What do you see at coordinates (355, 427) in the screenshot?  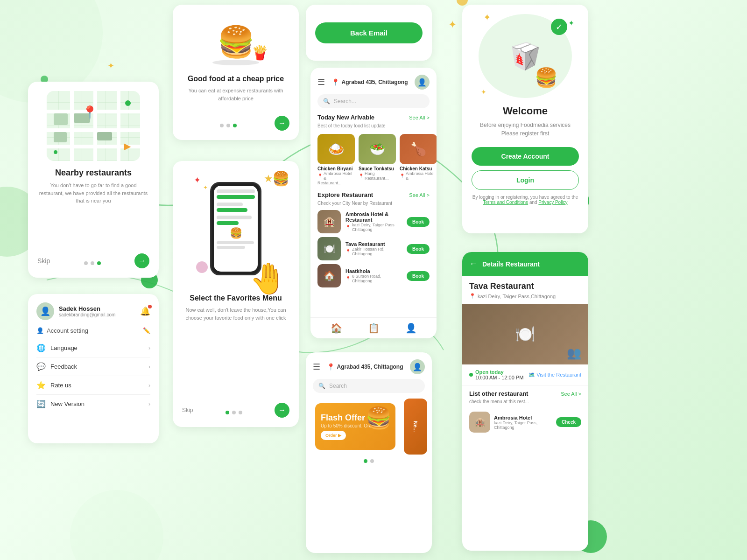 I see `flash-offer-banner: Flash Offer Up to 50% discount. Order no…` at bounding box center [355, 427].